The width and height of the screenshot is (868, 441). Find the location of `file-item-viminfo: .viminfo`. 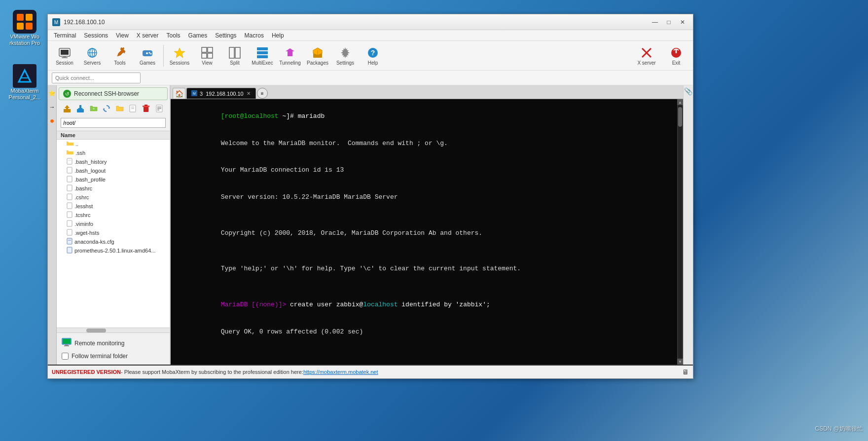

file-item-viminfo: .viminfo is located at coordinates (113, 224).